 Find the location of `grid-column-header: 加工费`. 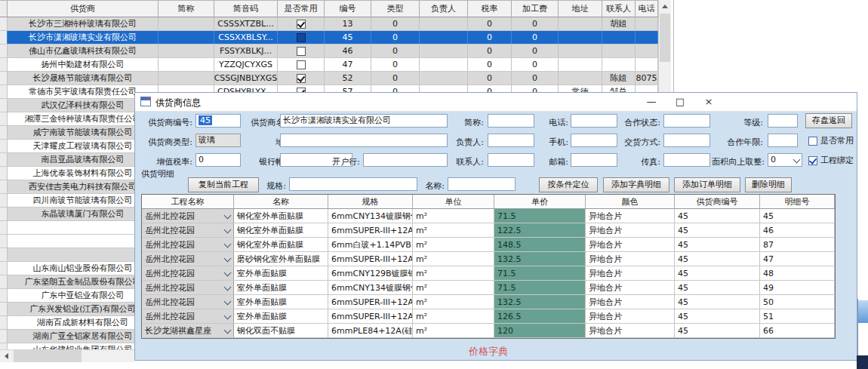

grid-column-header: 加工费 is located at coordinates (535, 9).